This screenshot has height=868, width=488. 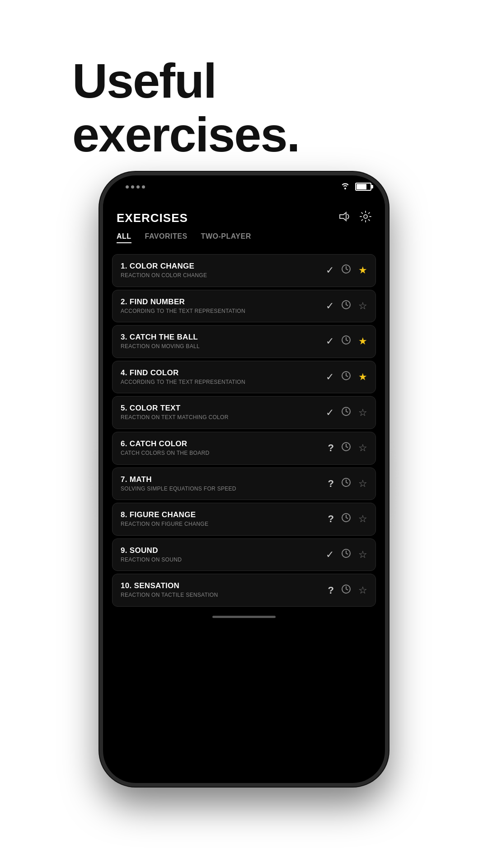 What do you see at coordinates (223, 555) in the screenshot?
I see `exercise-info-9: 9. SOUND REACTION ON SOUND` at bounding box center [223, 555].